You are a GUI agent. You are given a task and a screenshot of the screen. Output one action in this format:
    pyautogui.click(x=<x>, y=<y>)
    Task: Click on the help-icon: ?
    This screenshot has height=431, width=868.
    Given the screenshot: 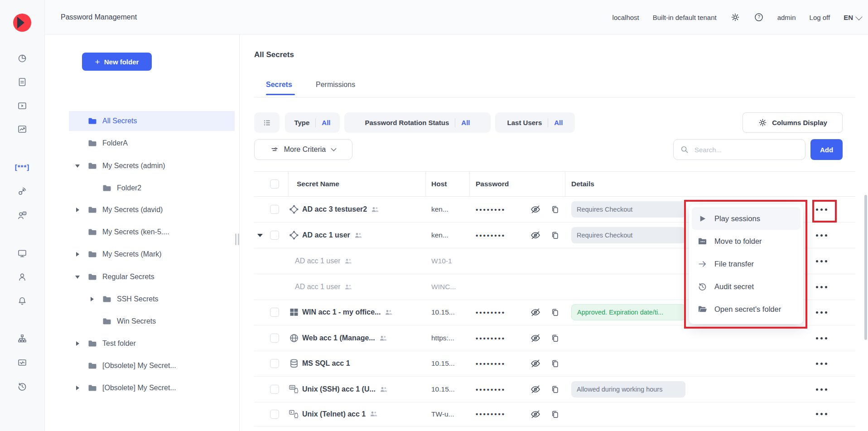 What is the action you would take?
    pyautogui.click(x=759, y=17)
    